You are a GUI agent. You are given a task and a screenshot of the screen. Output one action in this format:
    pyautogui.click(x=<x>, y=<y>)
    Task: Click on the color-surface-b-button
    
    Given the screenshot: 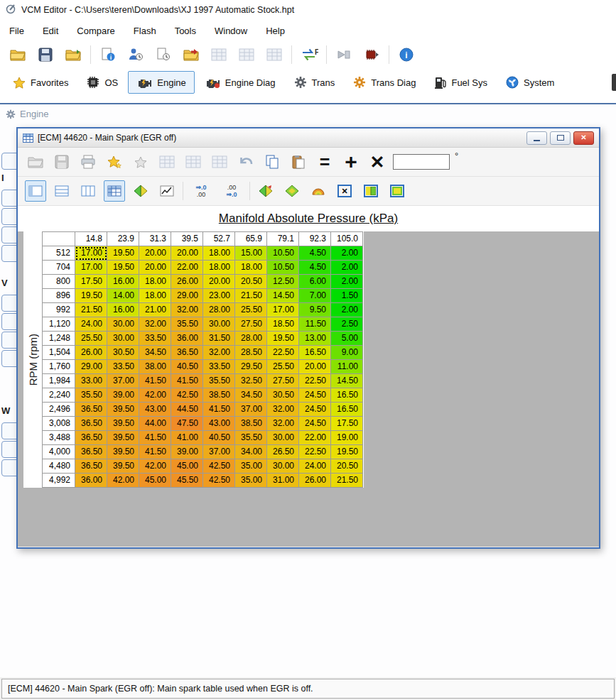 What is the action you would take?
    pyautogui.click(x=292, y=191)
    